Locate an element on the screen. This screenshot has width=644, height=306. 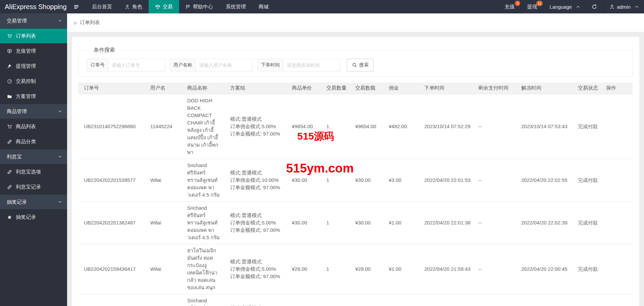
plan-group-cell: 模式:普通模式订单佣金模式:5.00%订单金额模式: 97.00% is located at coordinates (257, 126).